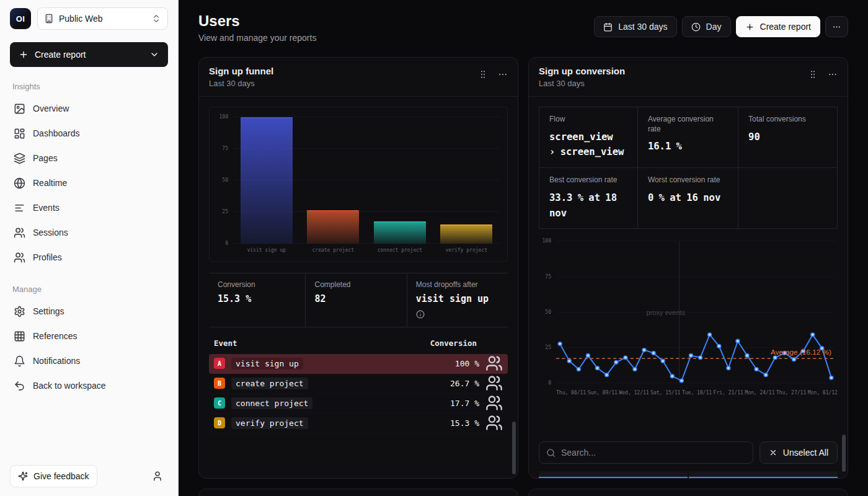 The height and width of the screenshot is (496, 868). I want to click on info-icon, so click(420, 314).